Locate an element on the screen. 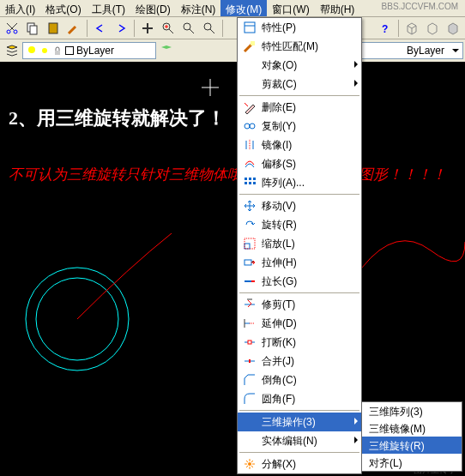 This screenshot has height=476, width=465. menu-item-实体编辑: 实体编辑(N) is located at coordinates (299, 441).